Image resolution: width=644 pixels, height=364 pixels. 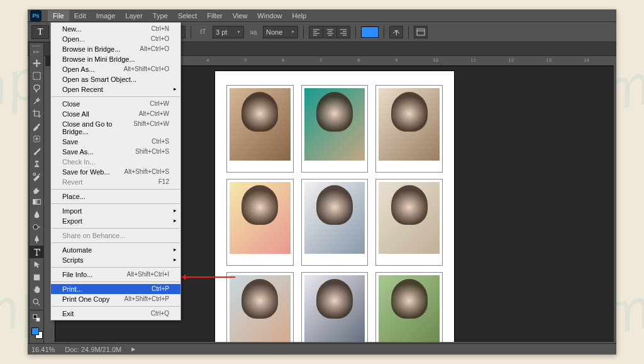 What do you see at coordinates (421, 32) in the screenshot?
I see `character-panel-icon` at bounding box center [421, 32].